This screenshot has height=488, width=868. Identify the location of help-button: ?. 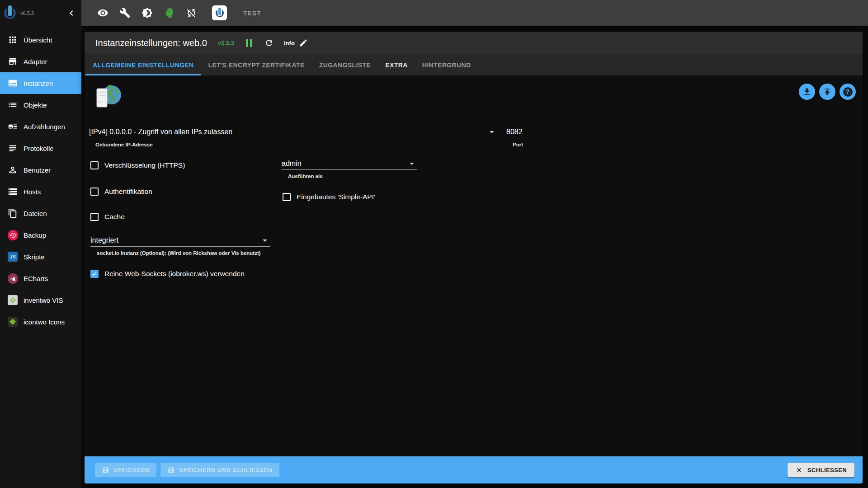
(848, 92).